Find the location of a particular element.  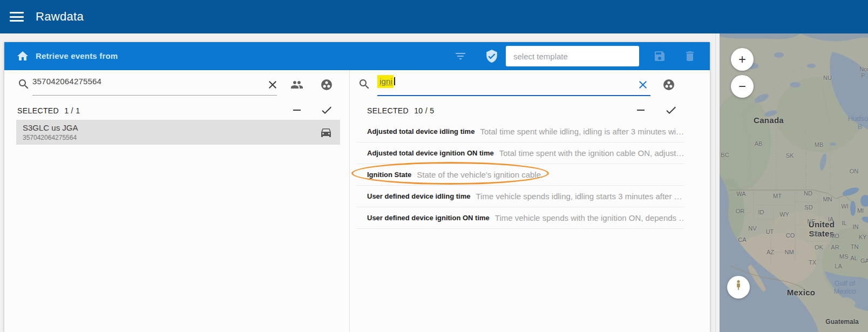

parameter-description: Total time spent with the ignition cable… is located at coordinates (592, 153).